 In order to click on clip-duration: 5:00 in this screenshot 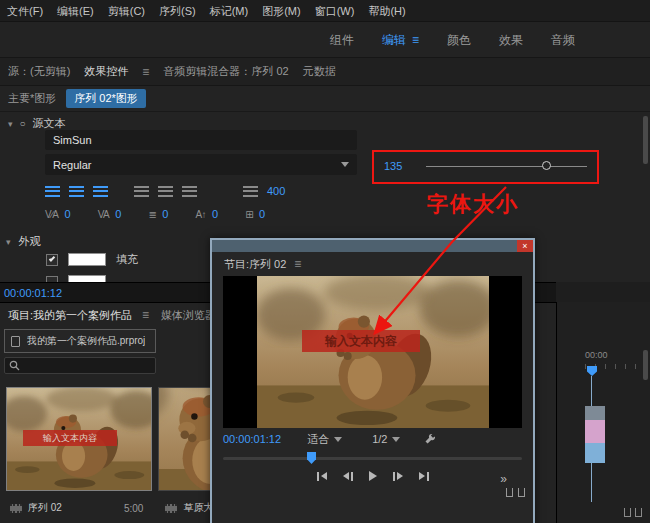, I will do `click(134, 508)`.